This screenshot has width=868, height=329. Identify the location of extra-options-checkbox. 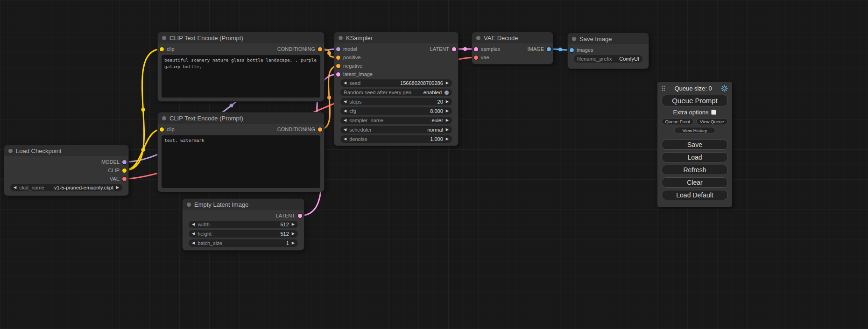
(713, 112).